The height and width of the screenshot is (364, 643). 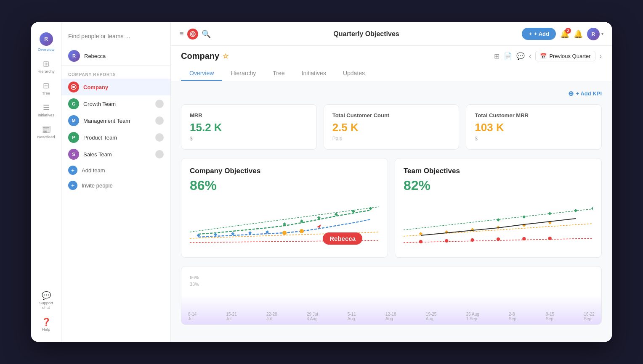 What do you see at coordinates (116, 121) in the screenshot?
I see `sidebar-item-management-team: M Management Team` at bounding box center [116, 121].